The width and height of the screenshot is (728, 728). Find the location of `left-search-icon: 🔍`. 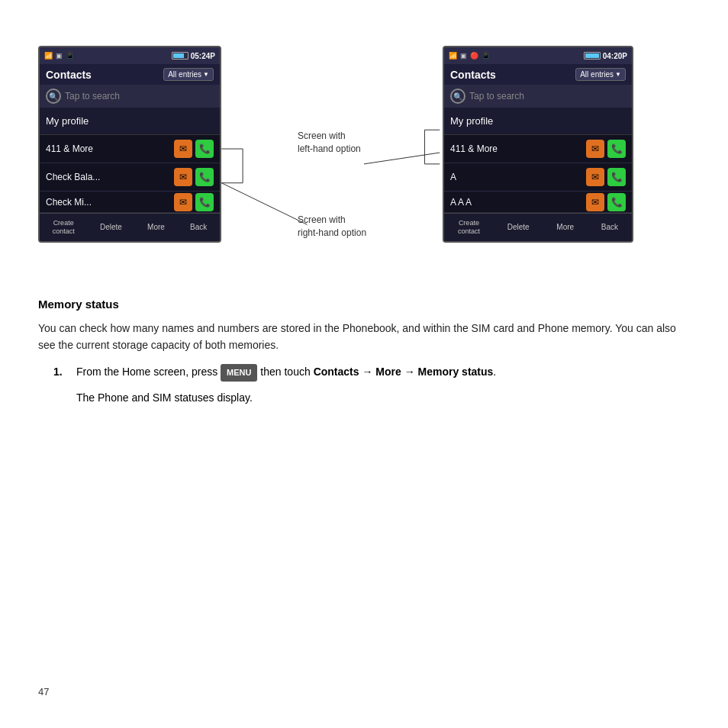

left-search-icon: 🔍 is located at coordinates (53, 96).